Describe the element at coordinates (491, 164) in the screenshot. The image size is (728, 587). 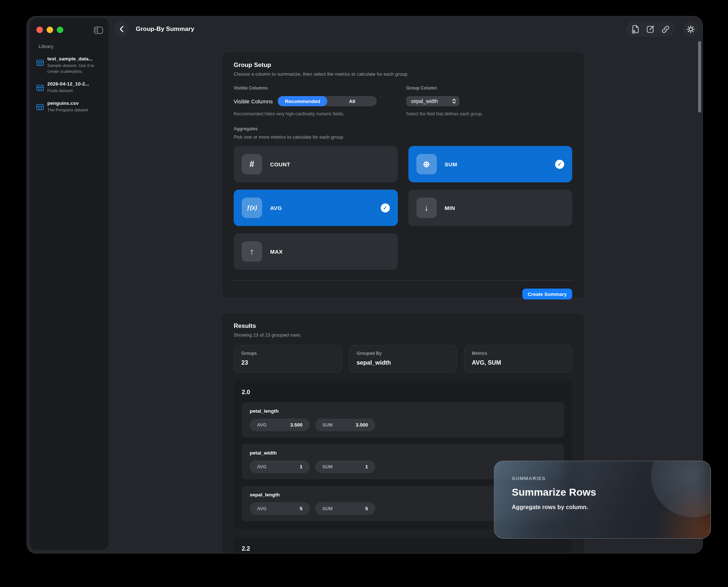
I see `aggregate-sum: ⊕ SUM ✓` at that location.